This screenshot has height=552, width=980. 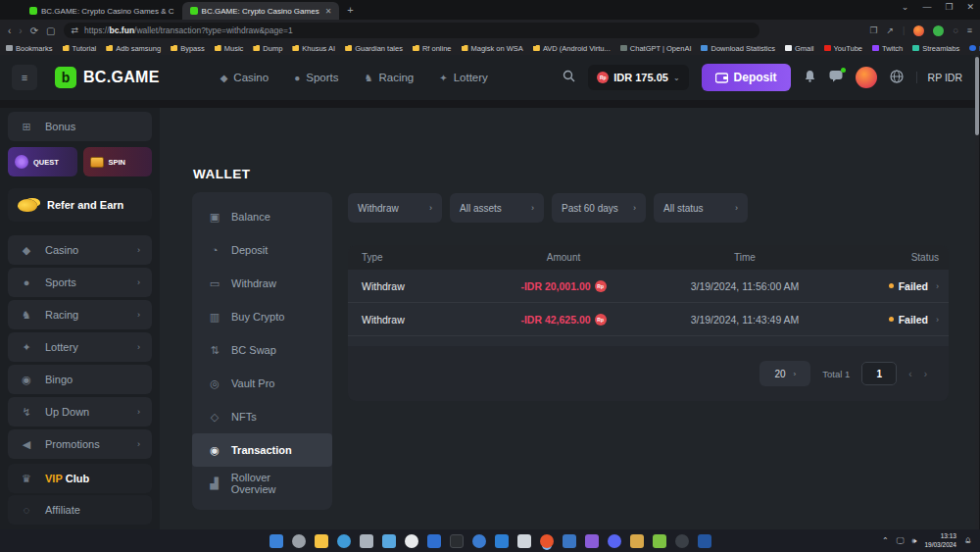 I want to click on sidebar-item-racing: ♞ Racing ›, so click(x=80, y=315).